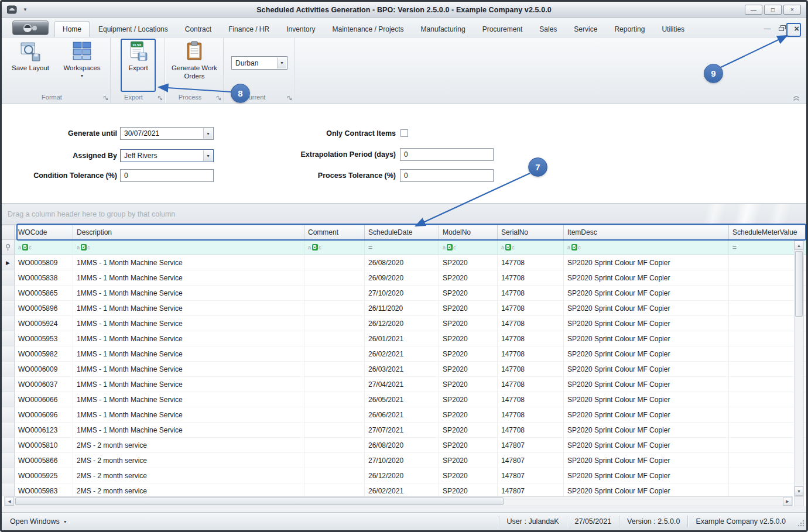  I want to click on vertical-scrollbar: ▲ ▼, so click(799, 368).